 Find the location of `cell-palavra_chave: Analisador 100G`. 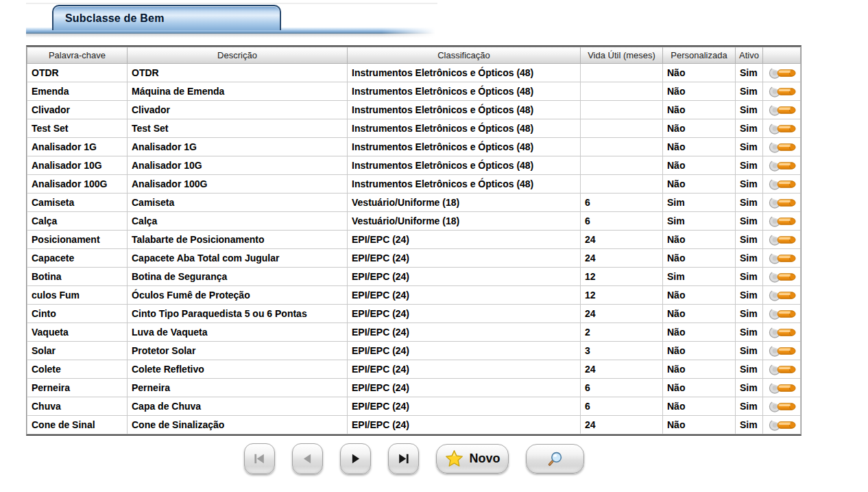

cell-palavra_chave: Analisador 100G is located at coordinates (77, 184).